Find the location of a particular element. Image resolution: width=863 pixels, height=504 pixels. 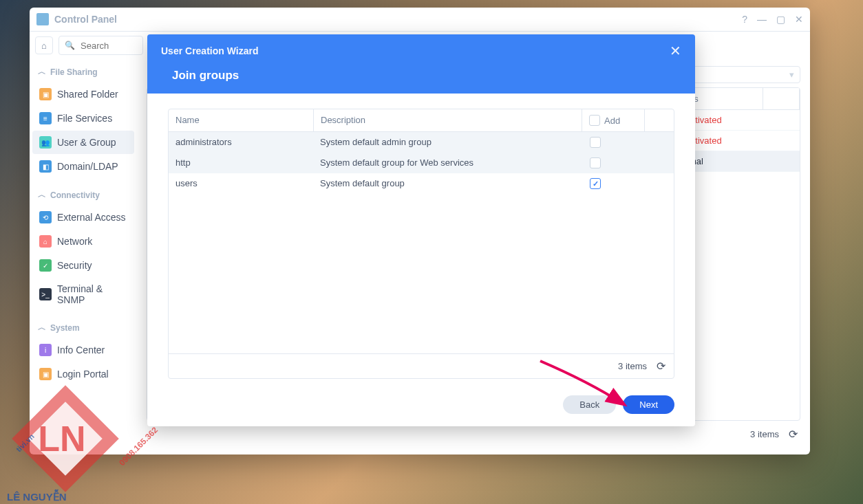

sidebar-item-domain-ldap: ◧ Domain/LDAP is located at coordinates (83, 166).